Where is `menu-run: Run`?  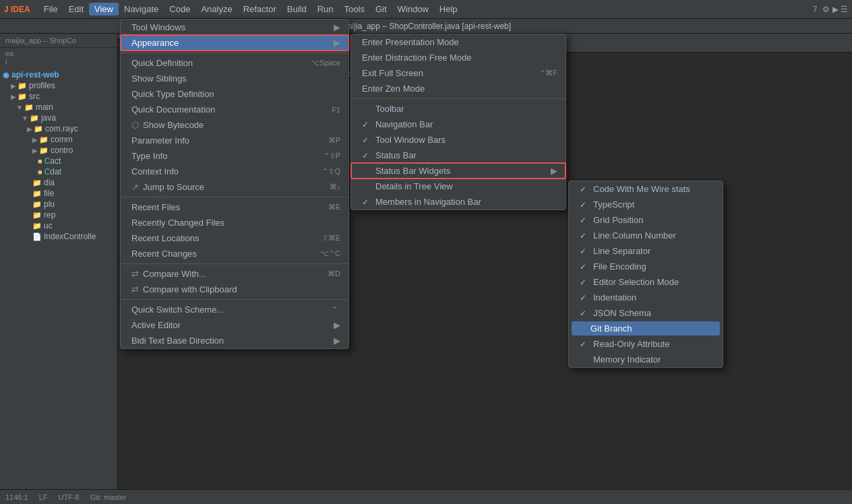
menu-run: Run is located at coordinates (326, 9).